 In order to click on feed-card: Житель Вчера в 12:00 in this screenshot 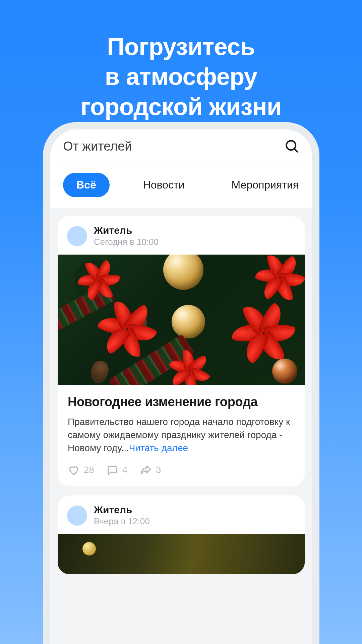, I will do `click(181, 535)`.